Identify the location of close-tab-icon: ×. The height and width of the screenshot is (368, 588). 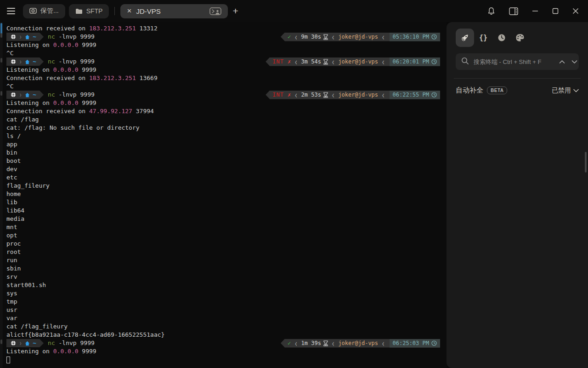
(129, 11).